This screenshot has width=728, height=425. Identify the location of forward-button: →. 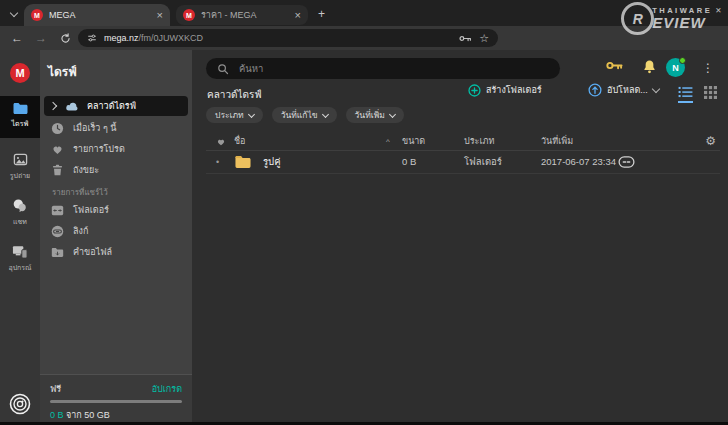
(41, 38).